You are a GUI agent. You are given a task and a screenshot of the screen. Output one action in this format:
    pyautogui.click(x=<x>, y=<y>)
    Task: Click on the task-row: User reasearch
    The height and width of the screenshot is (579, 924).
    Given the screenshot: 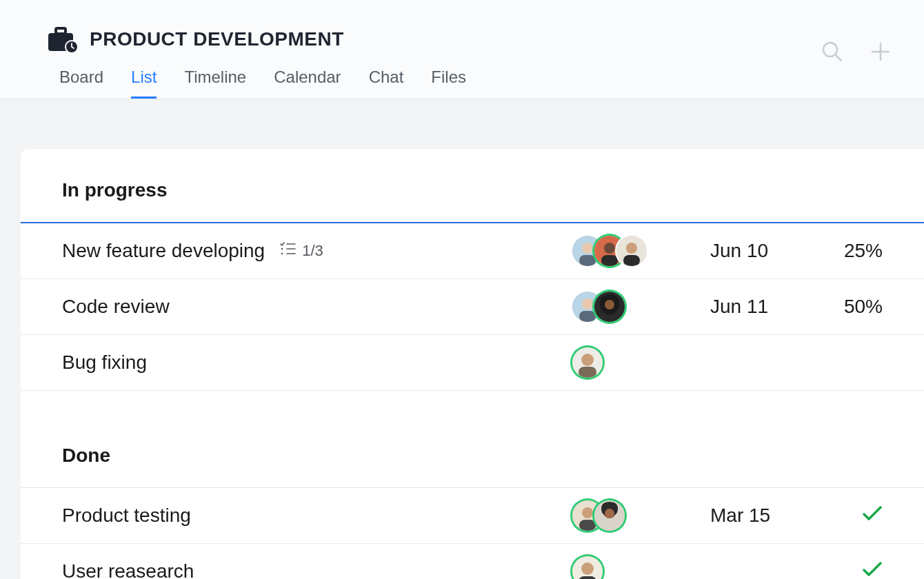 What is the action you would take?
    pyautogui.click(x=472, y=561)
    